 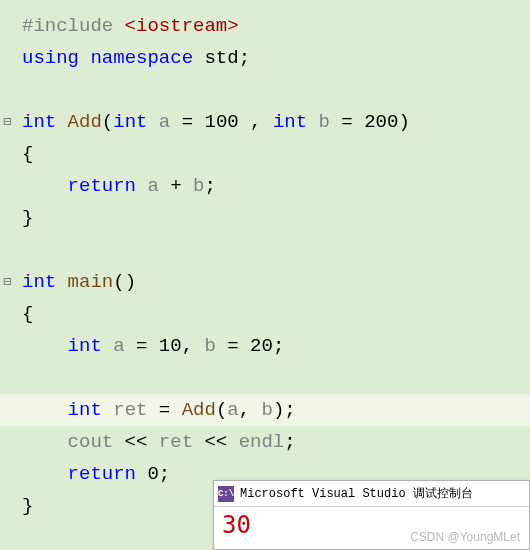 What do you see at coordinates (176, 26) in the screenshot?
I see `include-header: <iostream>` at bounding box center [176, 26].